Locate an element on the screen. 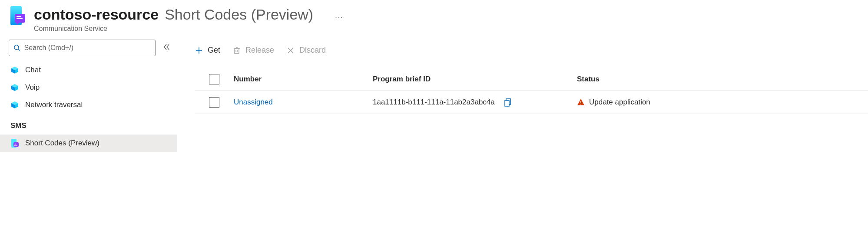 This screenshot has height=242, width=868. table-header-row: Number Program brief ID Status is located at coordinates (531, 79).